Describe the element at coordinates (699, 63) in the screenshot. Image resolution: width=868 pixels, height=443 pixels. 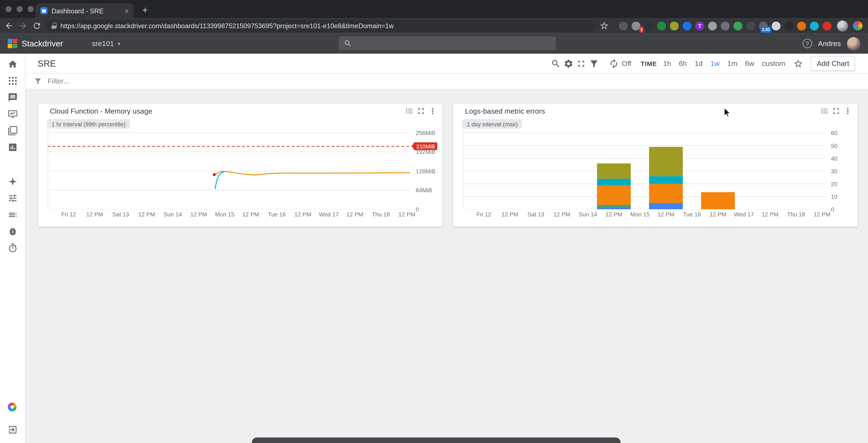
I see `time-range-1d: 1d` at that location.